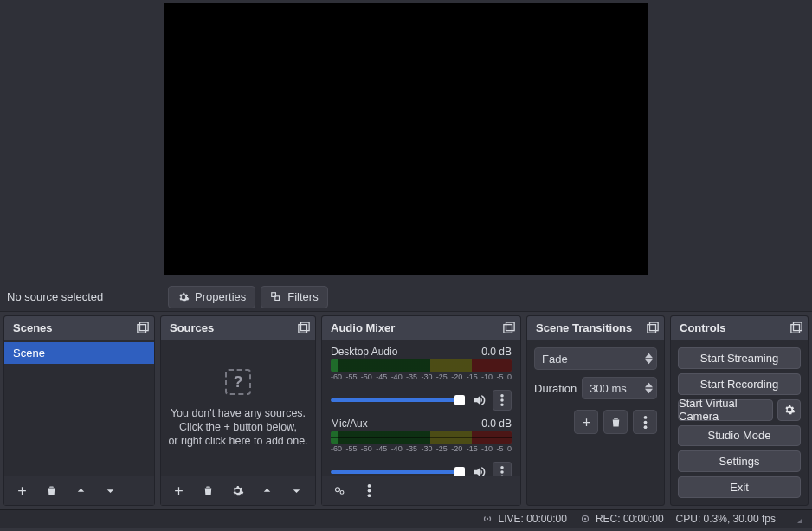  I want to click on duration-spinbox: 300 ms, so click(620, 388).